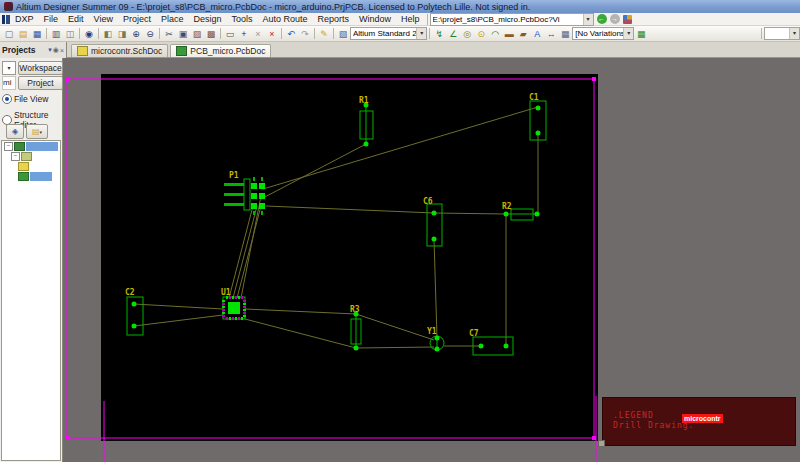 Image resolution: width=800 pixels, height=462 pixels. What do you see at coordinates (512, 20) in the screenshot?
I see `document-path-combo: E:\projet_s8\PCB_micro.PcbDoc?Vi ▾` at bounding box center [512, 20].